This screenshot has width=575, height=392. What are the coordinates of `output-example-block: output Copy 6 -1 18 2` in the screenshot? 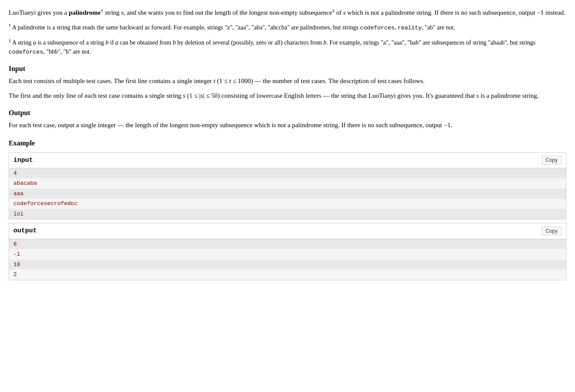 It's located at (288, 251).